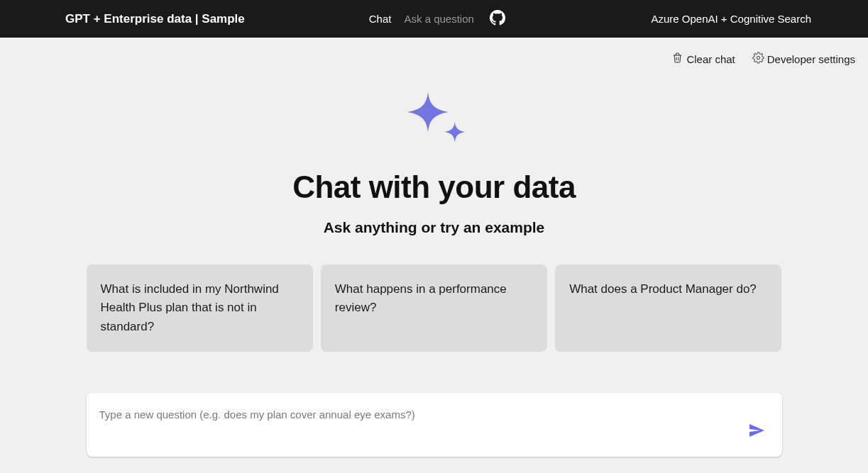 This screenshot has height=473, width=868. Describe the element at coordinates (434, 187) in the screenshot. I see `hero-title: Chat with your data` at that location.